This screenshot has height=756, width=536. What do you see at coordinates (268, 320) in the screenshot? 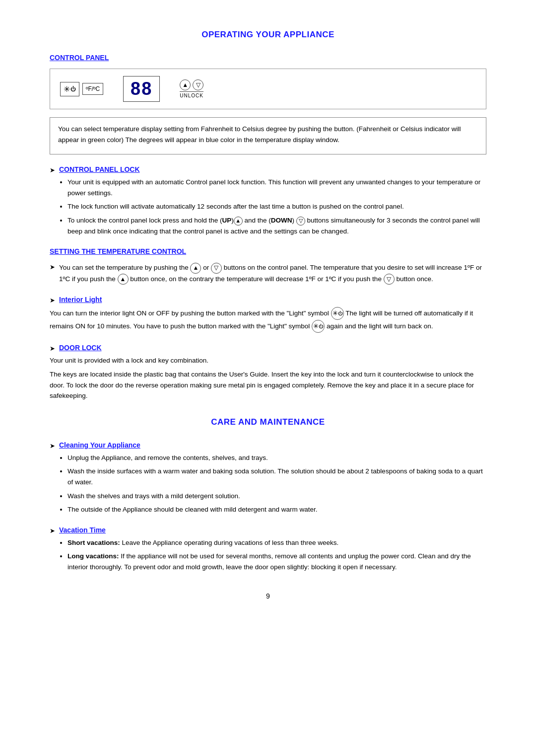
I see `interior-light-text: You can turn the interior light ON or OF…` at bounding box center [268, 320].